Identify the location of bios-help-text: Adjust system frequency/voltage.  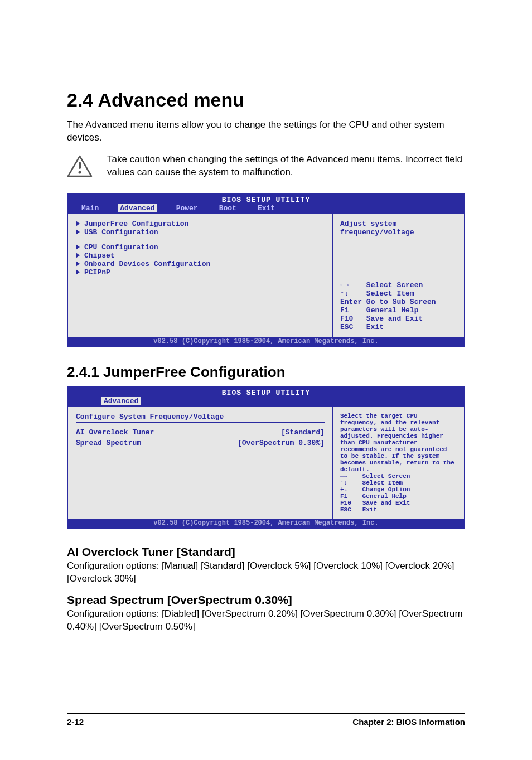
(399, 228).